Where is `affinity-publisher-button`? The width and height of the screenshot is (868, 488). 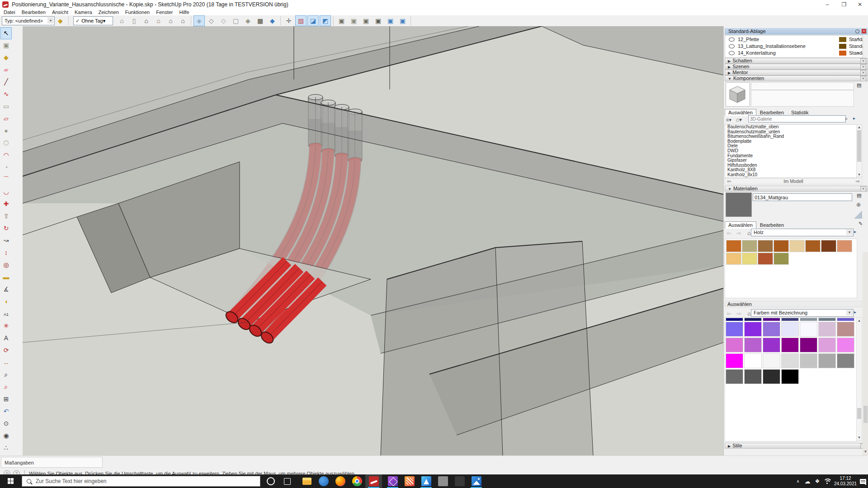
affinity-publisher-button is located at coordinates (410, 481).